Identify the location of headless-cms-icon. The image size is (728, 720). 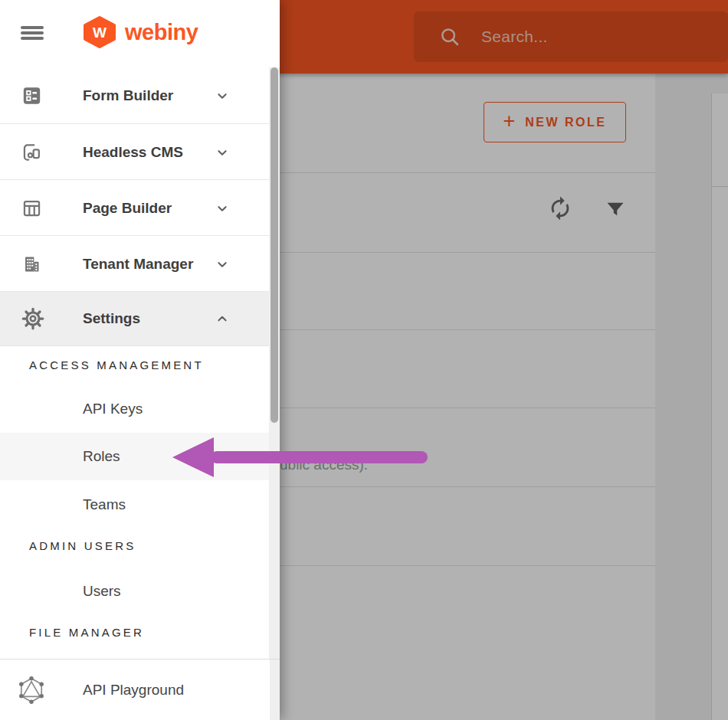
(32, 152).